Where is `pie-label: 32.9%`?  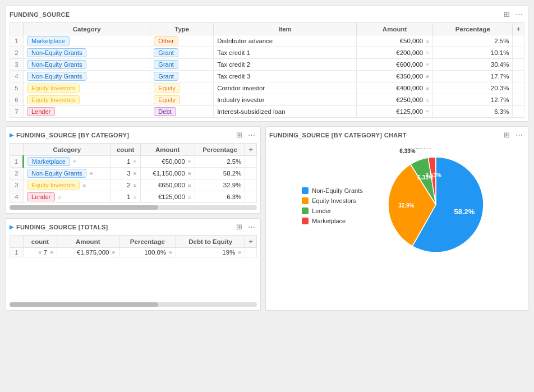 pie-label: 32.9% is located at coordinates (406, 205).